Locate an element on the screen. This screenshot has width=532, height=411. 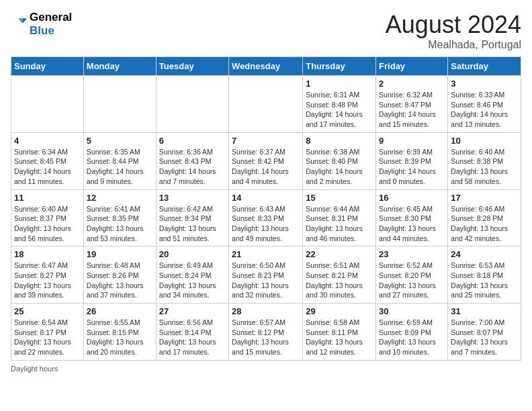
calendar-cell: 1Sunrise: 6:31 AM Sunset: 8:48 PM Daylig… is located at coordinates (340, 105).